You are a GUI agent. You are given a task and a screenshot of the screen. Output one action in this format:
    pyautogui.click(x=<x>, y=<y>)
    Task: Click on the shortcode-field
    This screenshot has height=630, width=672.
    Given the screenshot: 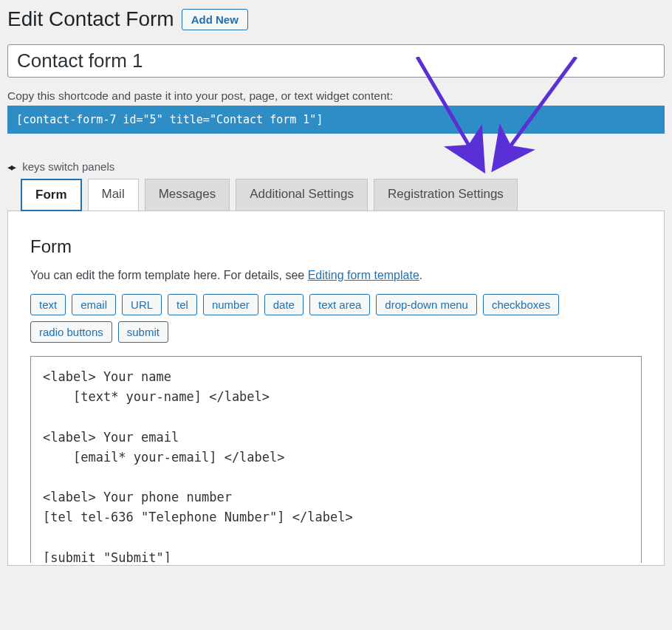 What is the action you would take?
    pyautogui.click(x=336, y=120)
    